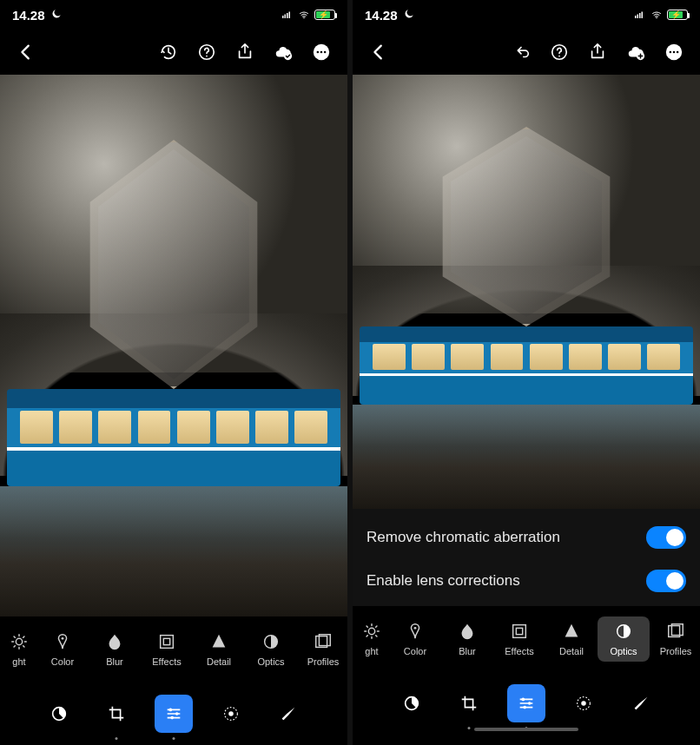 This screenshot has height=745, width=700. Describe the element at coordinates (168, 52) in the screenshot. I see `history-button` at that location.